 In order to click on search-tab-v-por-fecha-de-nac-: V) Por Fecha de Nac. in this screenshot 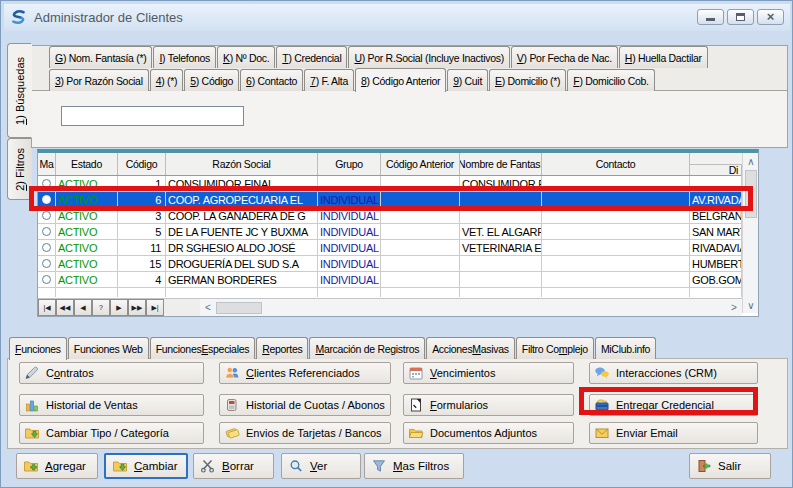, I will do `click(564, 57)`.